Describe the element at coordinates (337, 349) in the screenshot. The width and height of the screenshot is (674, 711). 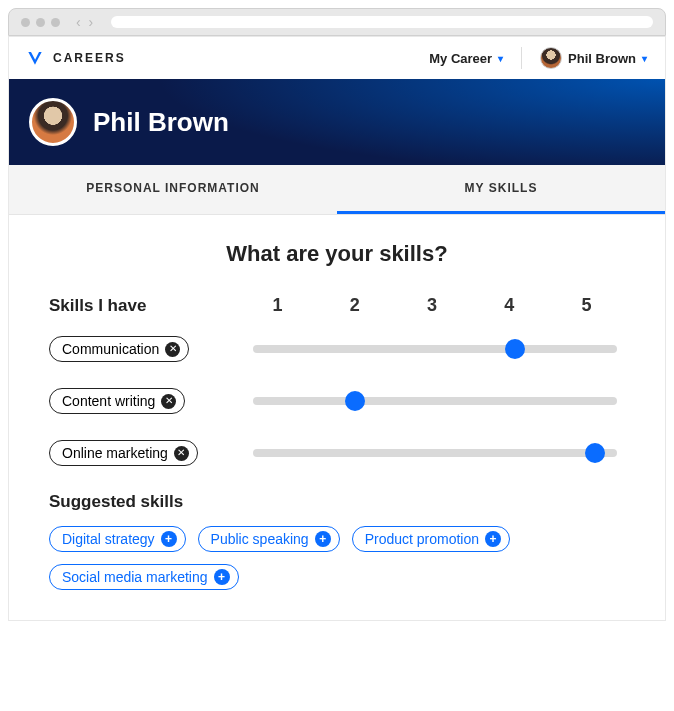
I see `skill-row: Communication✕` at that location.